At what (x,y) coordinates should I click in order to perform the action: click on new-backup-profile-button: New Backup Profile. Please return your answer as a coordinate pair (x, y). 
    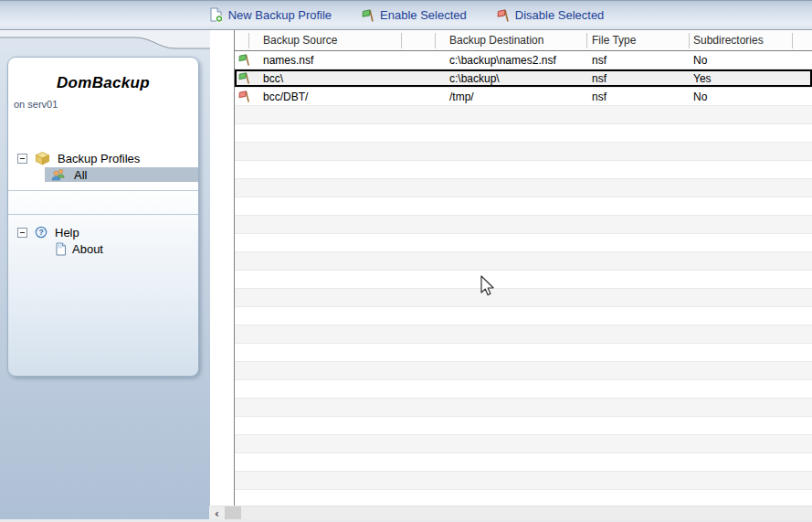
    Looking at the image, I should click on (270, 15).